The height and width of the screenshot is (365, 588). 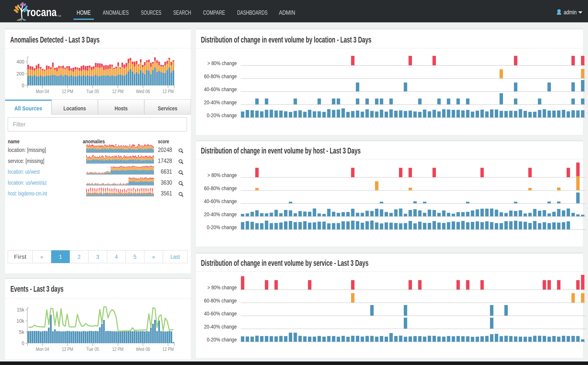 I want to click on svg-text: location: us/west/az, so click(x=27, y=182).